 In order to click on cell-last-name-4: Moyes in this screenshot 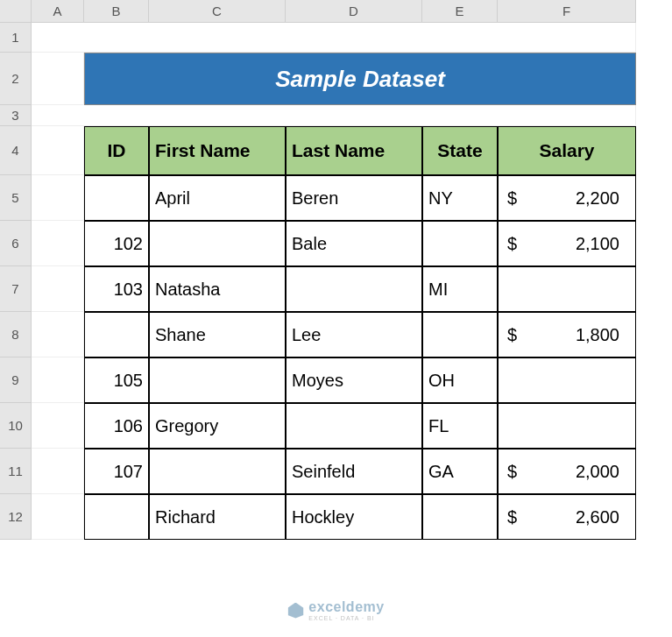, I will do `click(354, 380)`.